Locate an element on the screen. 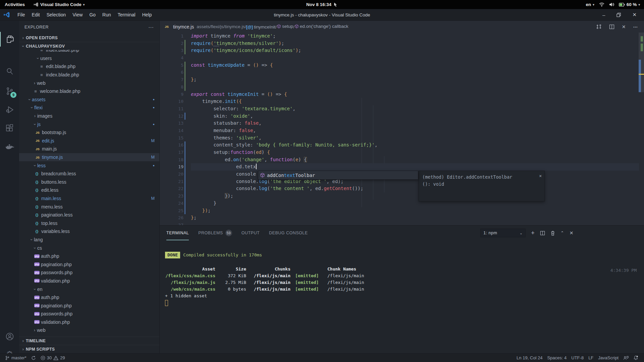 The height and width of the screenshot is (362, 644). code-line-4: 4 is located at coordinates (399, 58).